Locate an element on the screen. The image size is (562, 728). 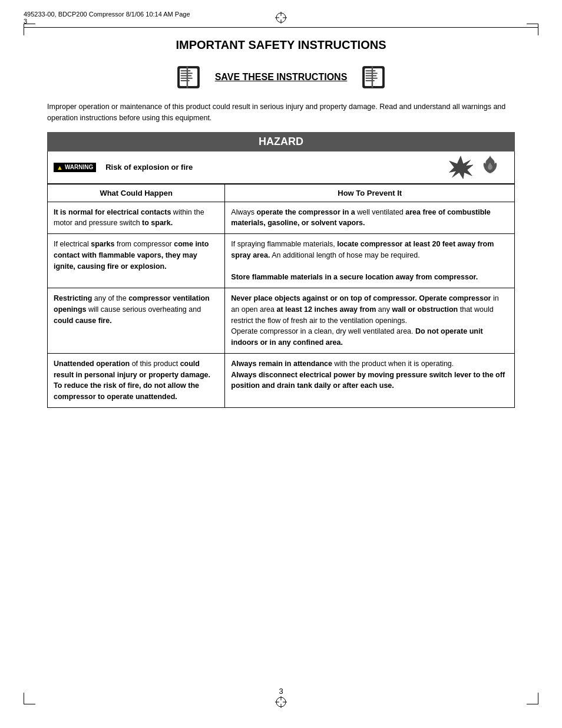
col1-header: What Could Happen is located at coordinates (137, 193).